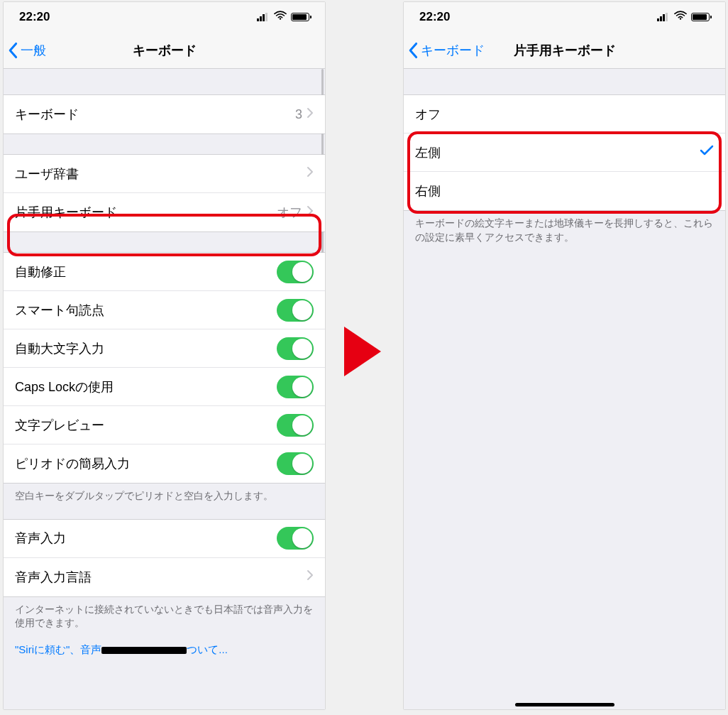 The image size is (728, 715). I want to click on row-label: ユーザ辞書, so click(47, 174).